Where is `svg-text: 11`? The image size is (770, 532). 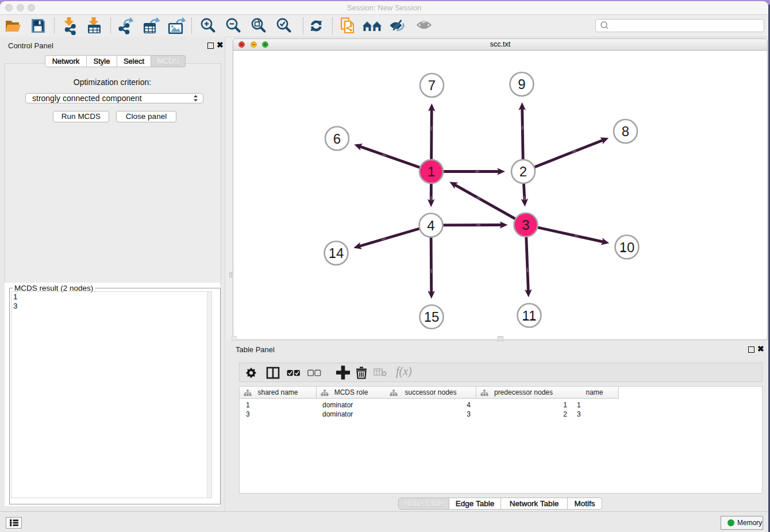 svg-text: 11 is located at coordinates (530, 316).